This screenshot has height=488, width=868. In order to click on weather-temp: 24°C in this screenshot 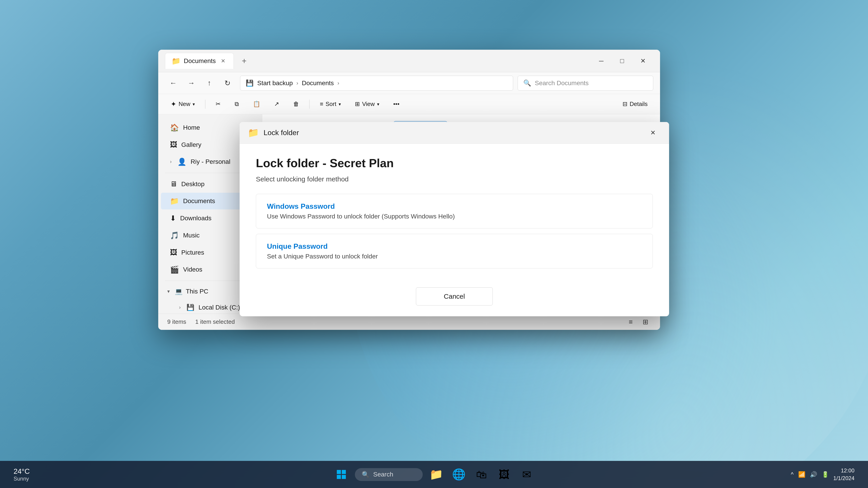, I will do `click(22, 471)`.